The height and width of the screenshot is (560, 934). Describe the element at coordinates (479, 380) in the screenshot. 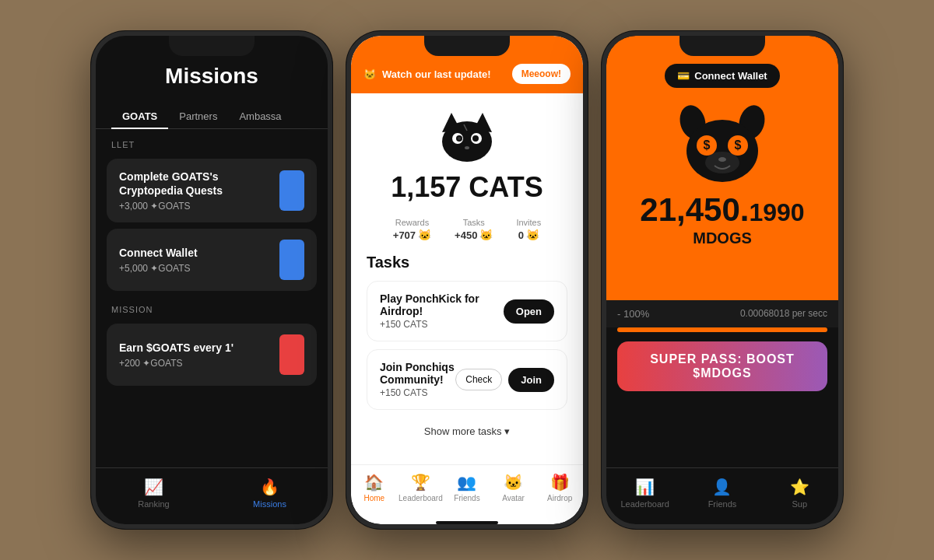

I see `check-button: Check` at that location.